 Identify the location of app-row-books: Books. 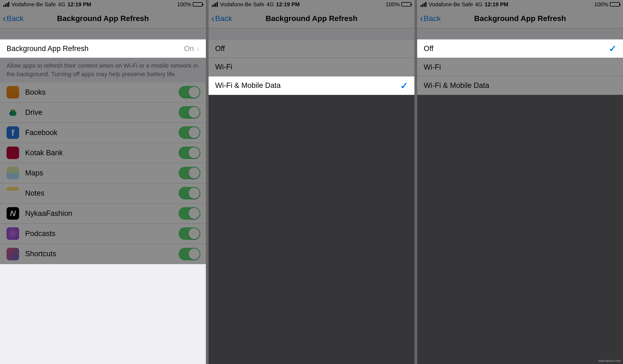
(103, 93).